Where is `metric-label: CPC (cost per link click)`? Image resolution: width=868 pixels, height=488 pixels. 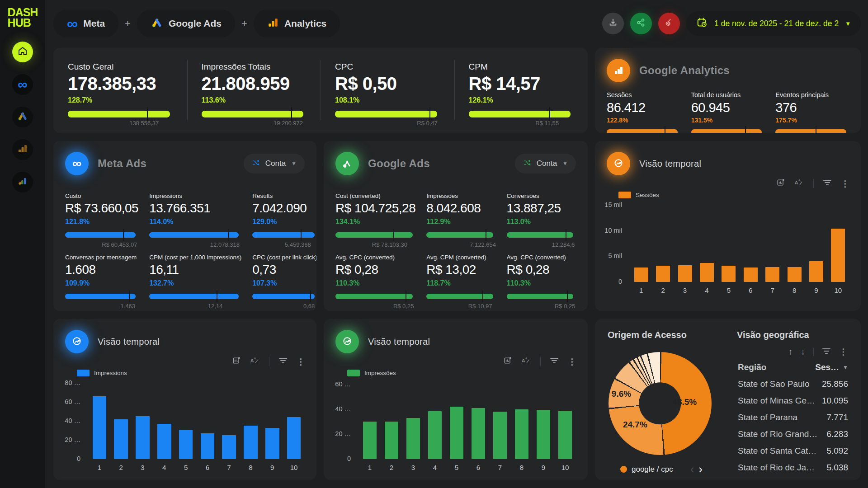
metric-label: CPC (cost per link click) is located at coordinates (284, 258).